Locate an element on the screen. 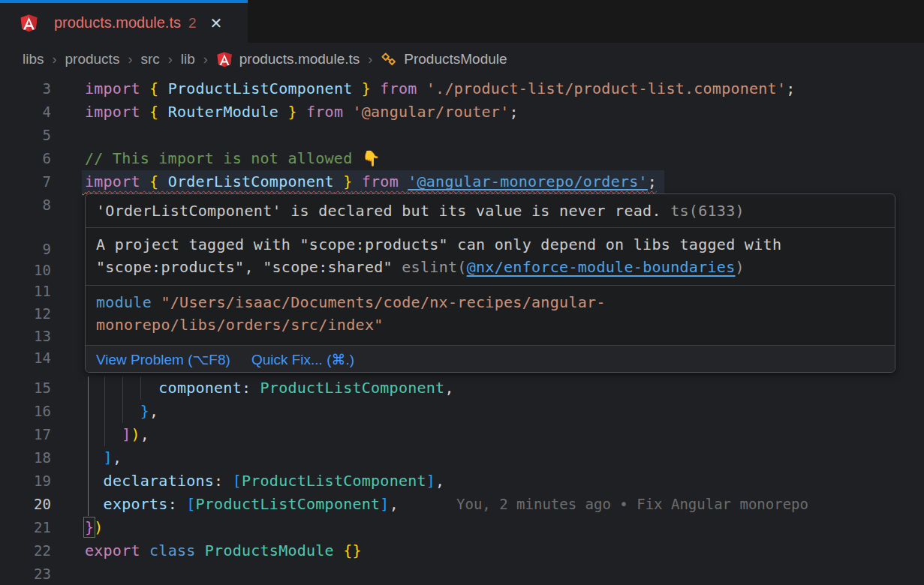 The image size is (924, 585). line-number-7: 7 is located at coordinates (26, 182).